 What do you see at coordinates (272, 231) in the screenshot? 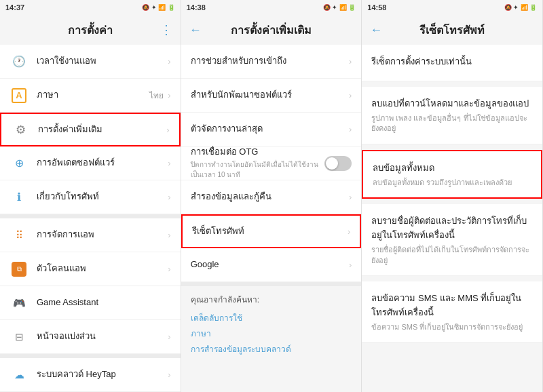
I see `list-item-reset: รีเซ็ตโทรศัพท์ ›` at bounding box center [272, 231].